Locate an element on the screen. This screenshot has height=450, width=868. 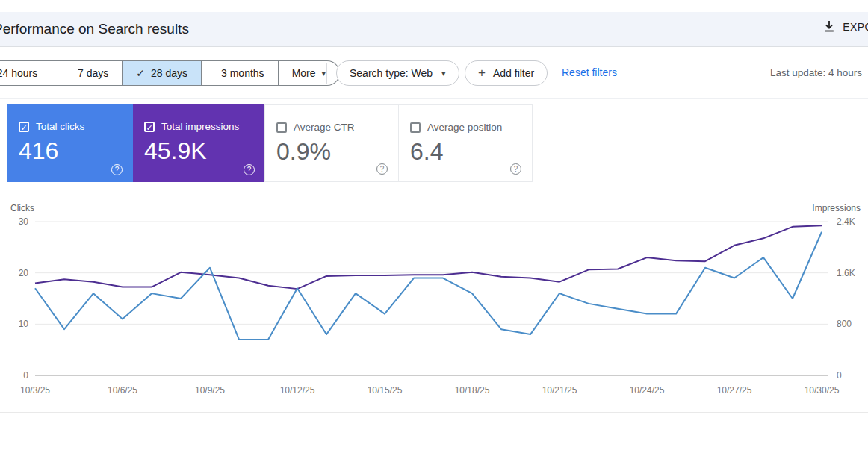
total-clicks-card: ✓ Total clicks 416 ? is located at coordinates (70, 143).